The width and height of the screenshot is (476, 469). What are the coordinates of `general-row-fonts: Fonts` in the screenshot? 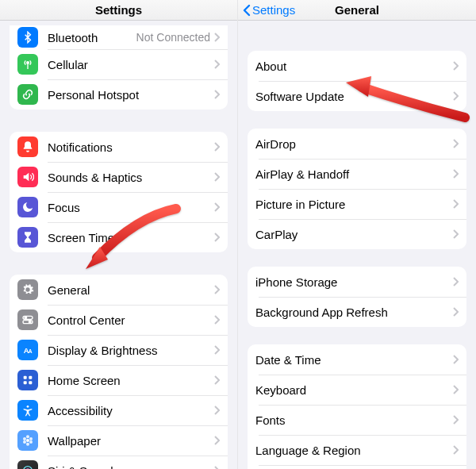 It's located at (357, 420).